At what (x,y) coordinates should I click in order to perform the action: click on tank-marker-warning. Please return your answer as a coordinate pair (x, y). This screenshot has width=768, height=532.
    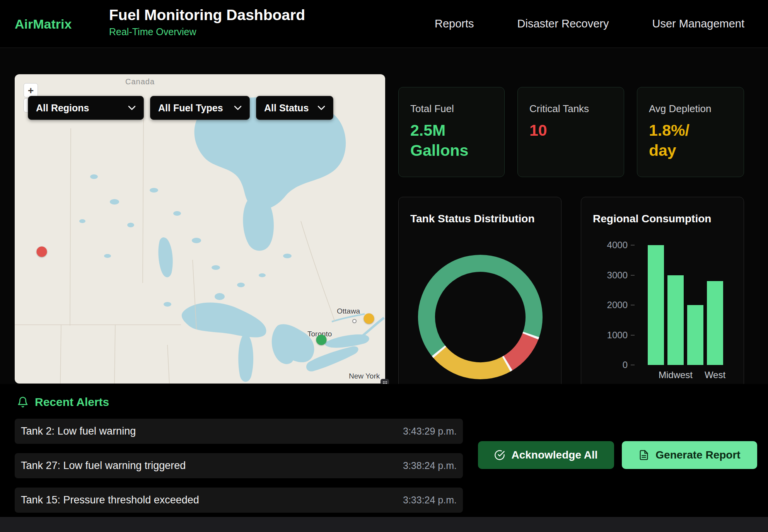
    Looking at the image, I should click on (369, 319).